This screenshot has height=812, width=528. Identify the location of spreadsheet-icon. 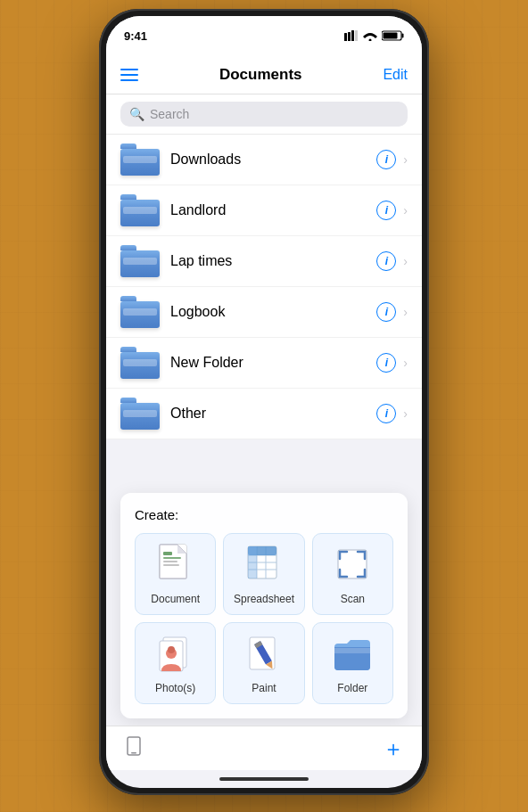
(264, 565).